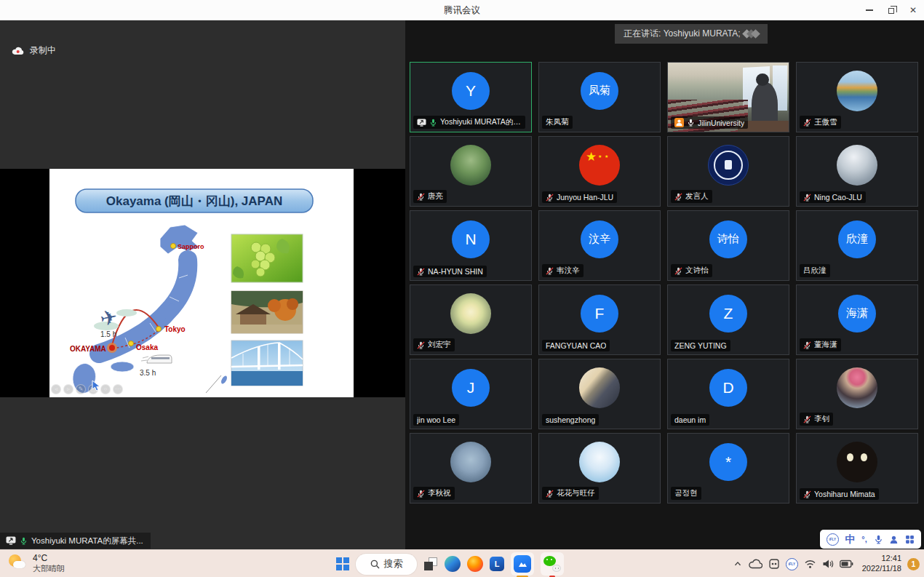 This screenshot has width=924, height=577. Describe the element at coordinates (909, 540) in the screenshot. I see `ime-panel-icon` at that location.